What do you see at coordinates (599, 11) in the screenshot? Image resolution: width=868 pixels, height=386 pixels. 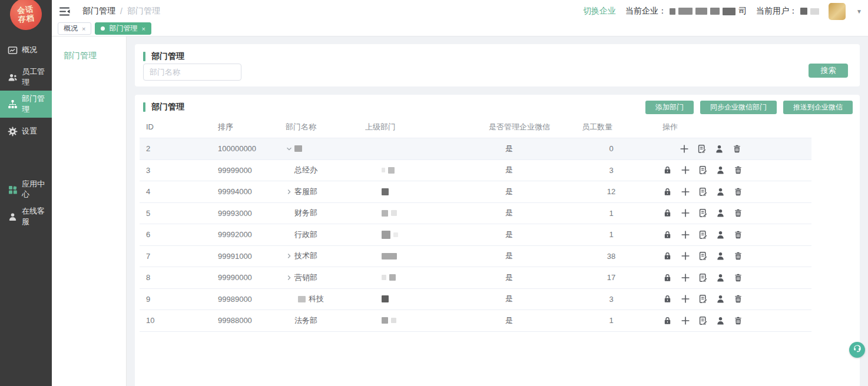 I see `switch-company-link: 切换企业` at bounding box center [599, 11].